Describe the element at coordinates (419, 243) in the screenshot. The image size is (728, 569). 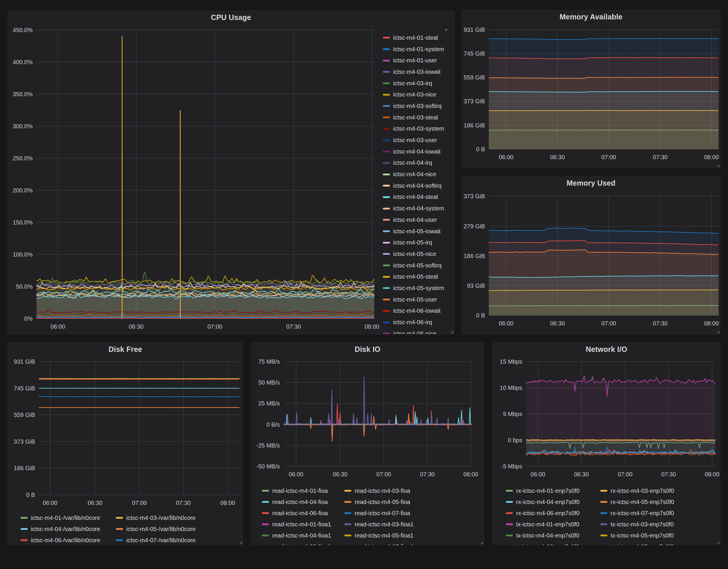
I see `legend-item: ictsc-m4-05-irq` at that location.